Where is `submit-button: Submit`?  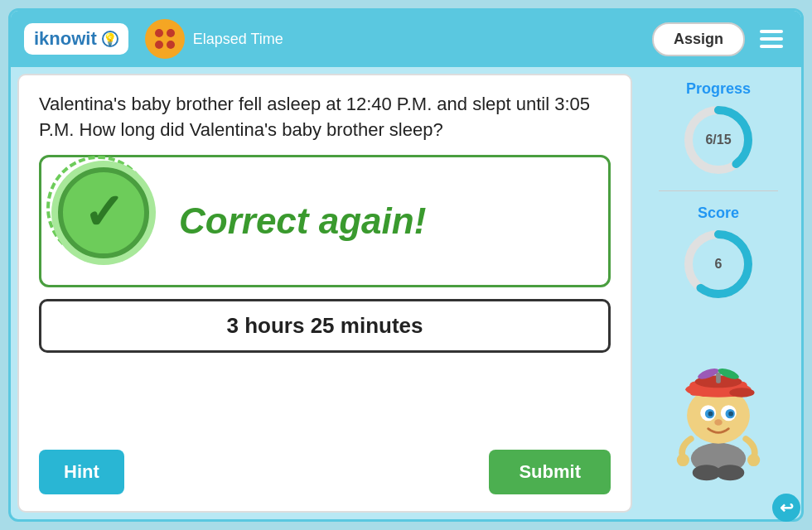 submit-button: Submit is located at coordinates (550, 472).